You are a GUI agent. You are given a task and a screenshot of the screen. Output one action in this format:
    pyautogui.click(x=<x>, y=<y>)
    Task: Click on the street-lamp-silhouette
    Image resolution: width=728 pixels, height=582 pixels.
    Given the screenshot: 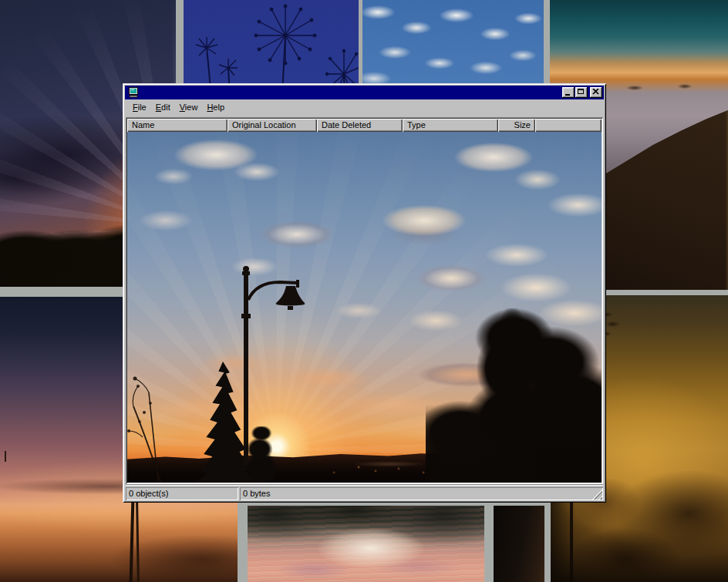 What is the action you would take?
    pyautogui.click(x=274, y=365)
    